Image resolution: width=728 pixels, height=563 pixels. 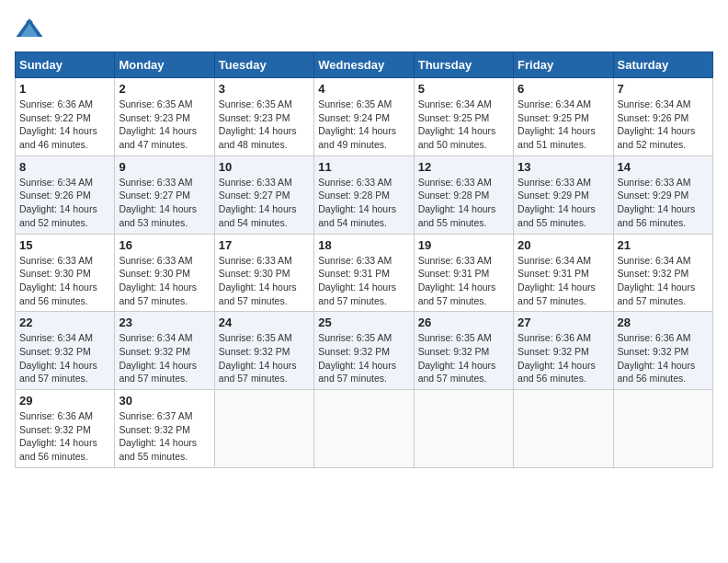 I want to click on logo-icon, so click(x=29, y=29).